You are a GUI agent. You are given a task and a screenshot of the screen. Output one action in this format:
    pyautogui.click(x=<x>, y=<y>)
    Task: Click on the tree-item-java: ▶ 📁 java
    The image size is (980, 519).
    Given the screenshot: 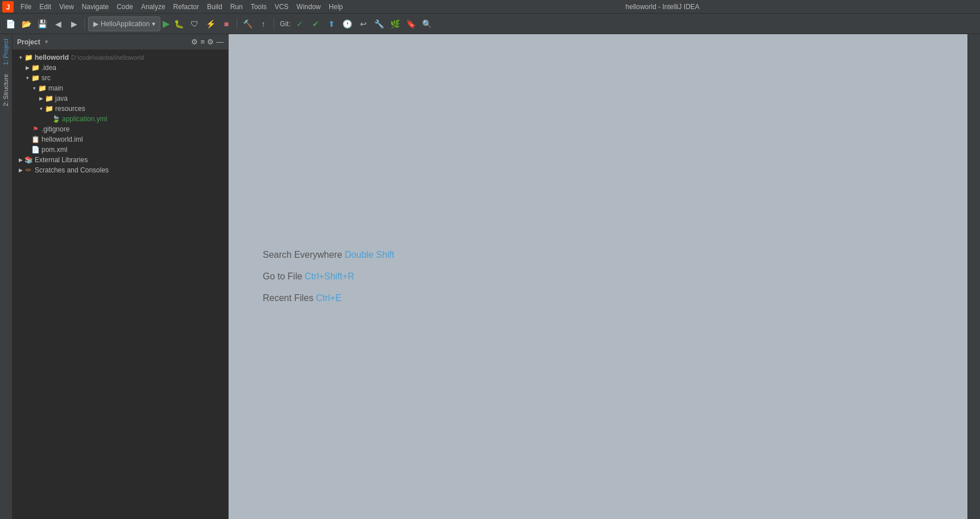 What is the action you would take?
    pyautogui.click(x=121, y=98)
    